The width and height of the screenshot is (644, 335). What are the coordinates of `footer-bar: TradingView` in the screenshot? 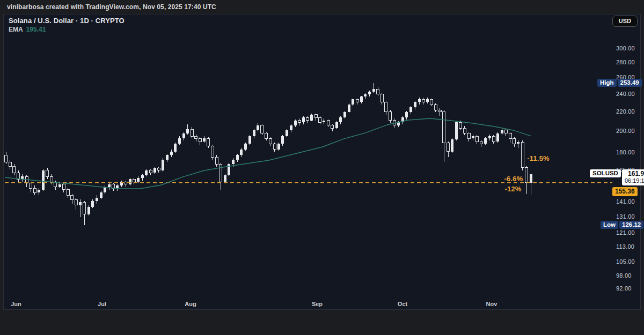 It's located at (322, 323).